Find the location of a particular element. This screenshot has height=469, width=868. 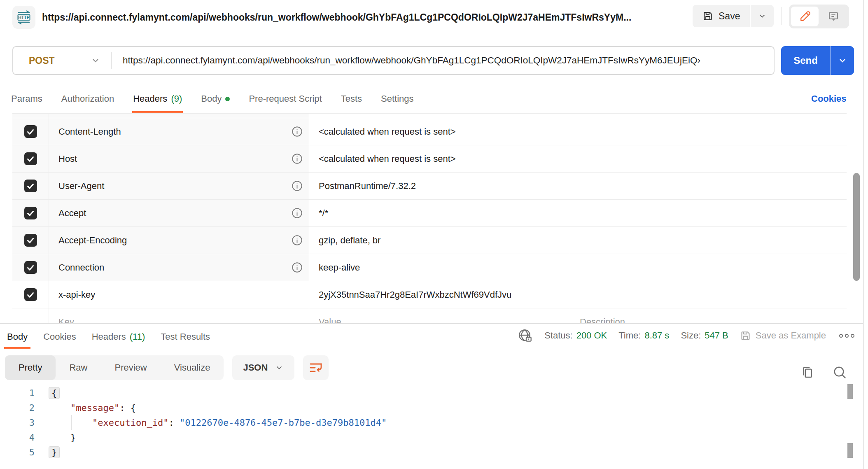

cell-value is located at coordinates (440, 116).